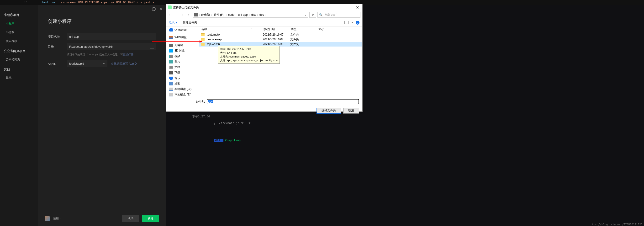 This screenshot has height=226, width=644. What do you see at coordinates (405, 123) in the screenshot?
I see `terminal-line: @ ./src/main.js 9:0-31` at bounding box center [405, 123].